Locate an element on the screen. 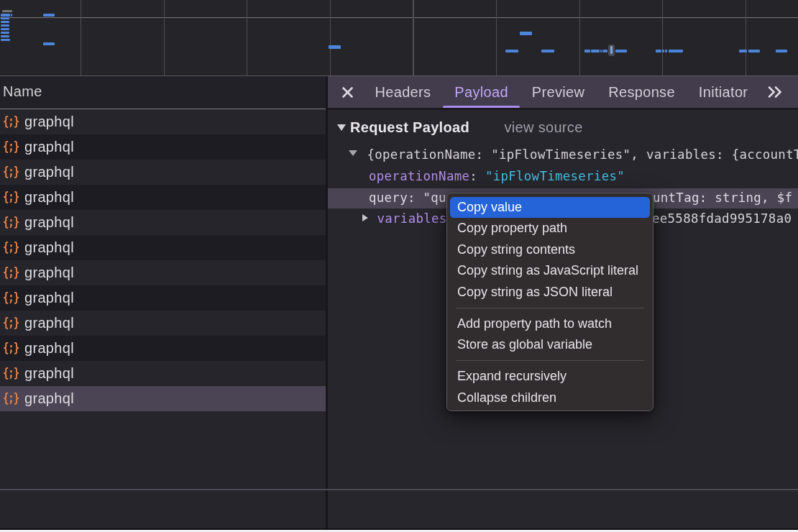 Image resolution: width=798 pixels, height=532 pixels. network-overview-timeline is located at coordinates (399, 38).